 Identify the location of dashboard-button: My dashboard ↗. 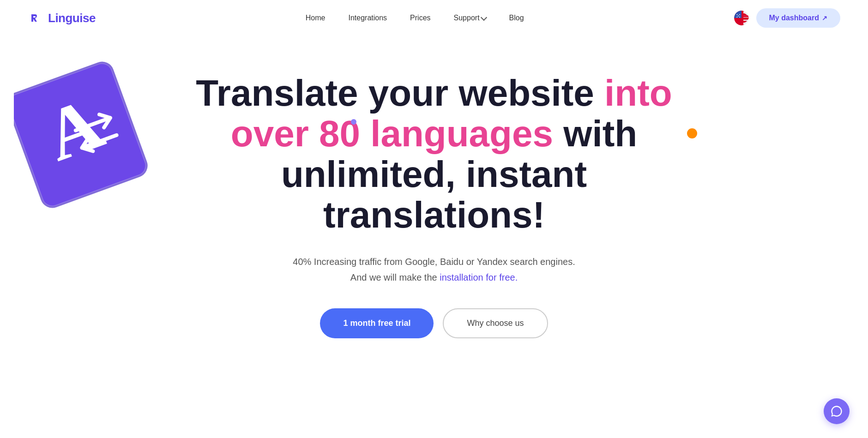
(798, 18).